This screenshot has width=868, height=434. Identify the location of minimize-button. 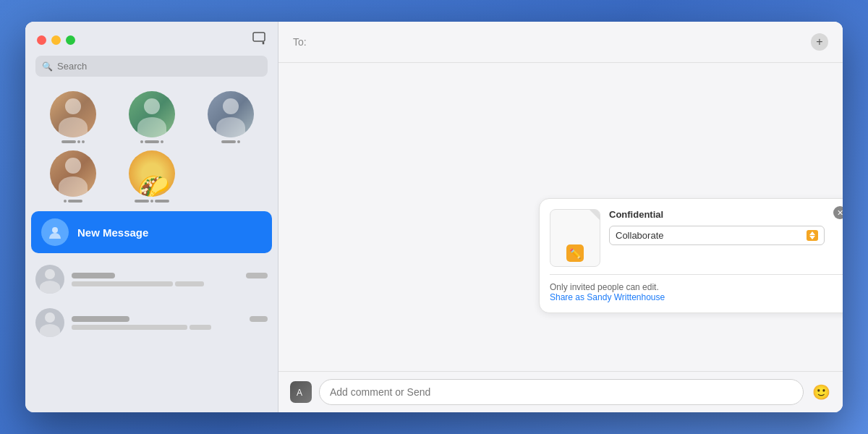
(56, 41).